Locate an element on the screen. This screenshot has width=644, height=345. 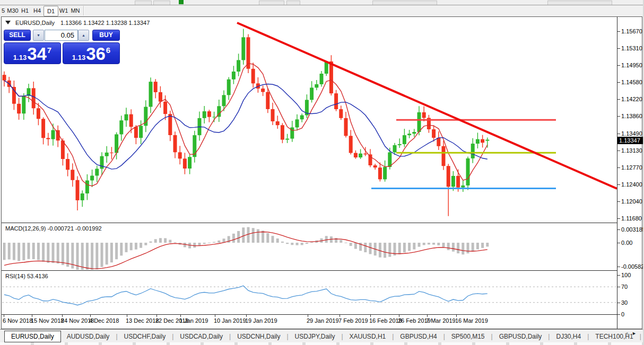
price-tick-label: 1.13490 is located at coordinates (632, 134).